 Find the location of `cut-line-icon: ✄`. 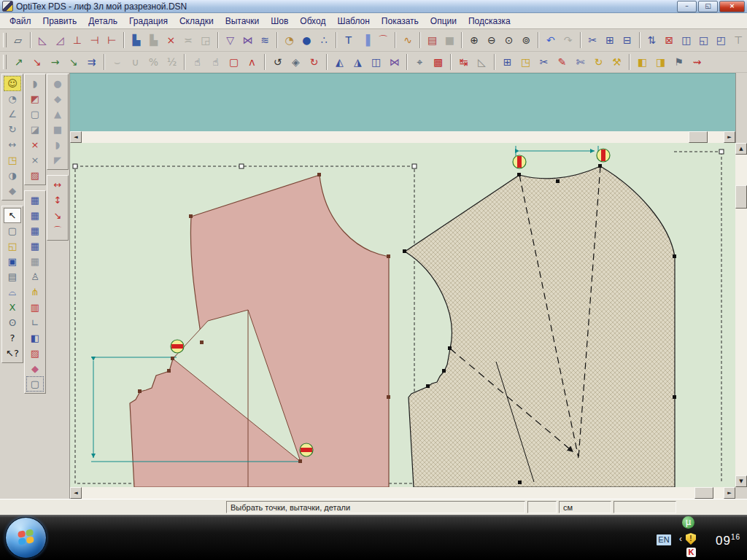

cut-line-icon: ✄ is located at coordinates (581, 62).